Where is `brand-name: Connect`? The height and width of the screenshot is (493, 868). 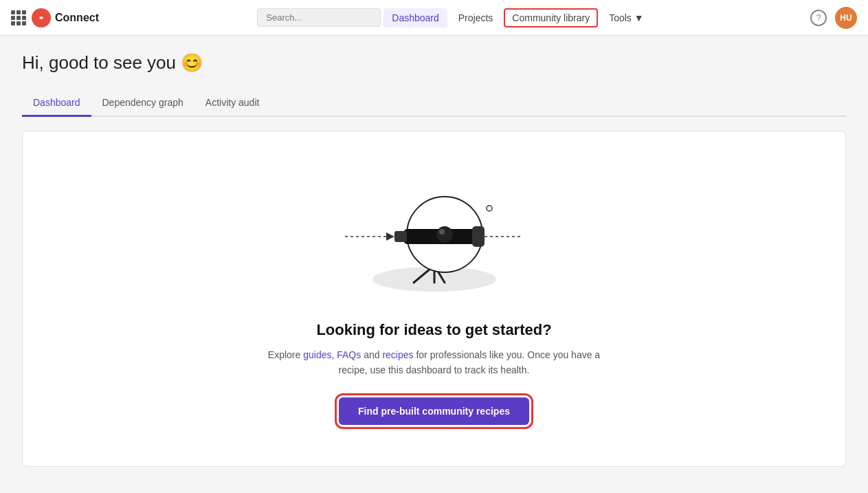
brand-name: Connect is located at coordinates (77, 18).